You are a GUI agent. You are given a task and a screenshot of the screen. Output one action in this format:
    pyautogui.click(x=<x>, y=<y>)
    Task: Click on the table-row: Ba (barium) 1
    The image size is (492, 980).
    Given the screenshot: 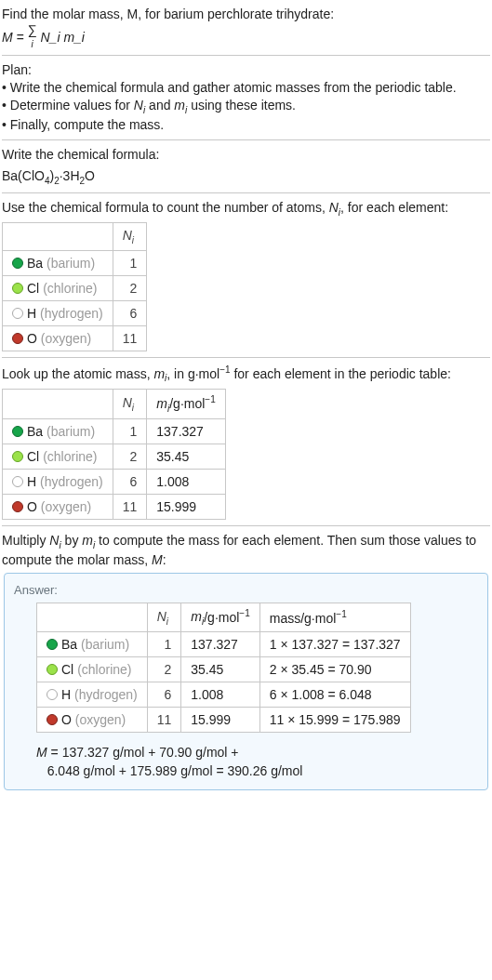 What is the action you would take?
    pyautogui.click(x=74, y=264)
    